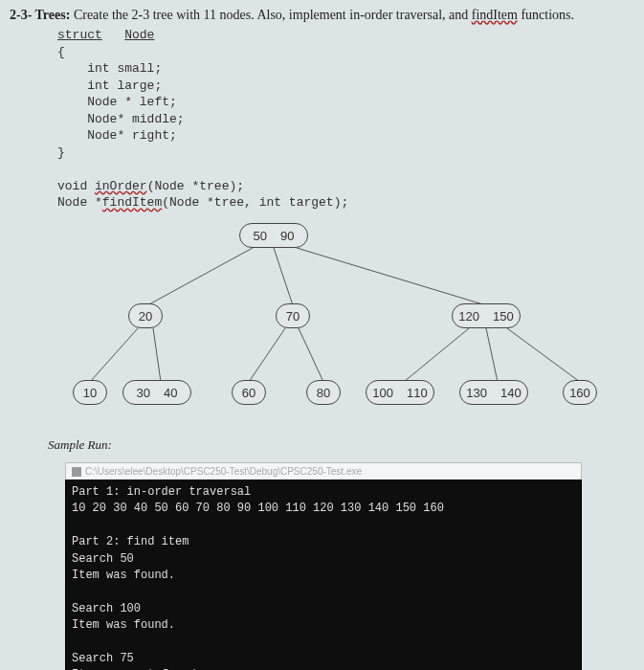 This screenshot has height=670, width=644. I want to click on sample-run-label: Sample Run:, so click(341, 445).